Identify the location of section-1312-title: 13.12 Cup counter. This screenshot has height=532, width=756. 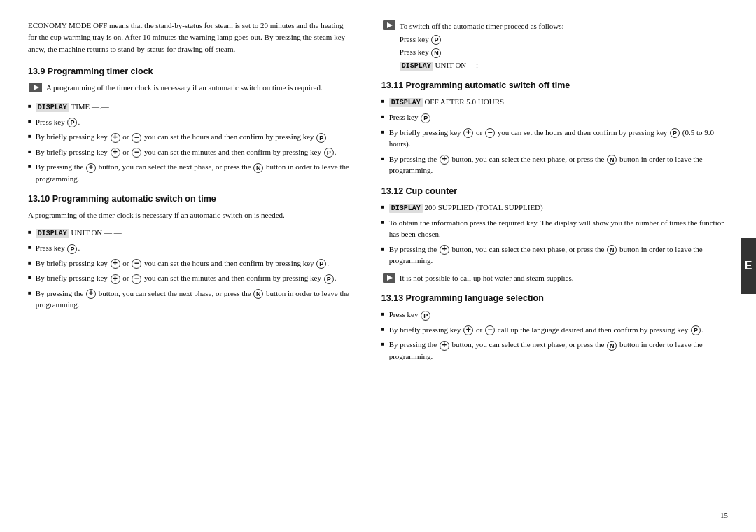
(559, 191).